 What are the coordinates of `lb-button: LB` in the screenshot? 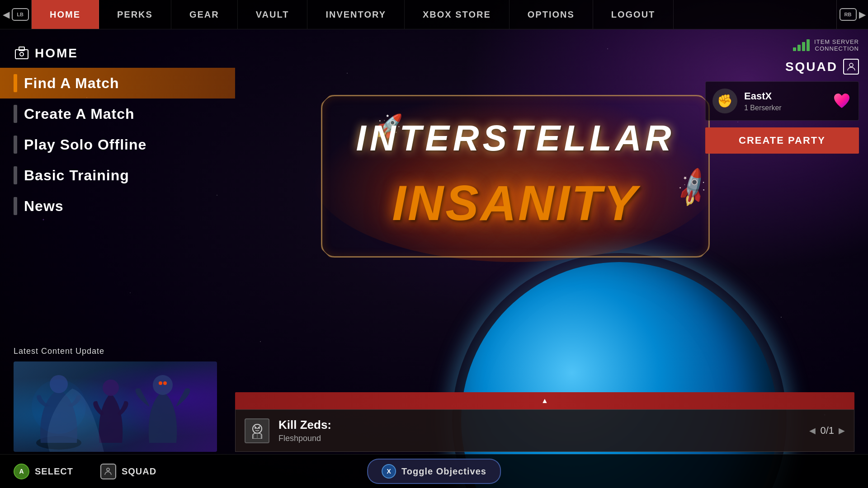 It's located at (20, 14).